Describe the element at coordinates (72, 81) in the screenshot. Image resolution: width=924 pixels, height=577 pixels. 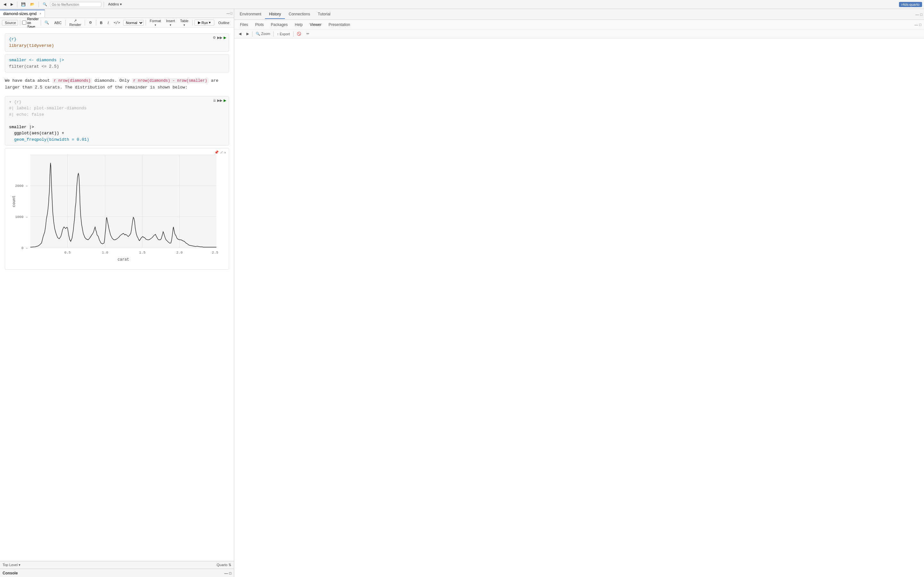
I see `inline-code-1: r nrow(diamonds)` at that location.